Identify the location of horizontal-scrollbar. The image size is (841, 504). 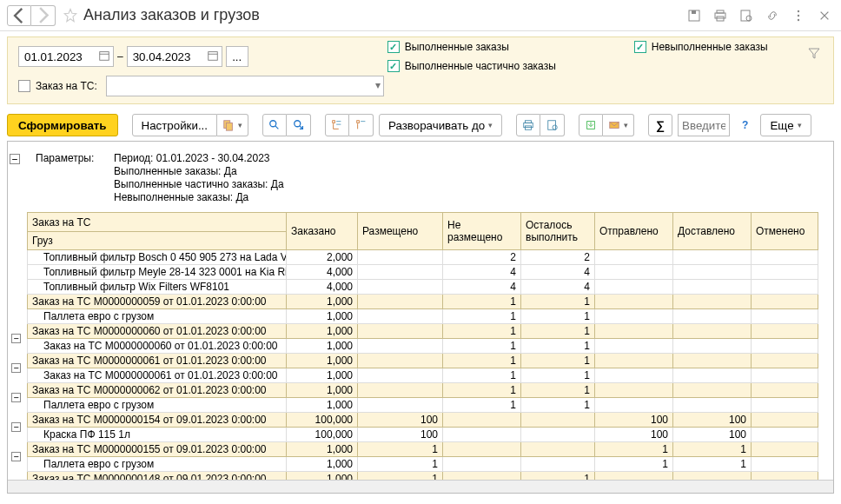
(420, 487).